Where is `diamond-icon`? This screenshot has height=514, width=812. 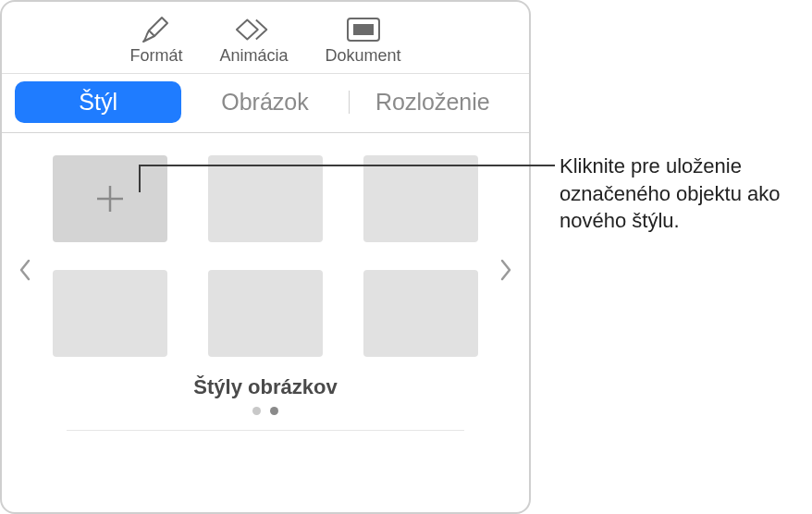 diamond-icon is located at coordinates (253, 30).